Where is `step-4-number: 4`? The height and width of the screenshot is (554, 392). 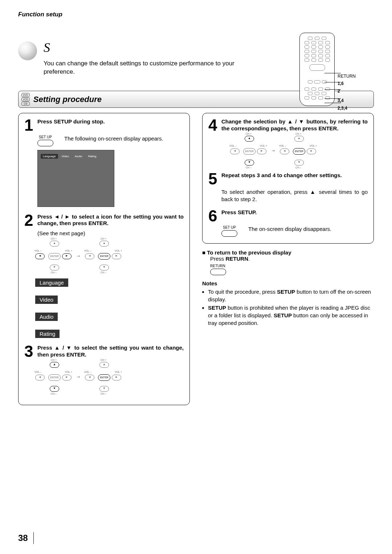
step-4-number: 4 is located at coordinates (213, 125).